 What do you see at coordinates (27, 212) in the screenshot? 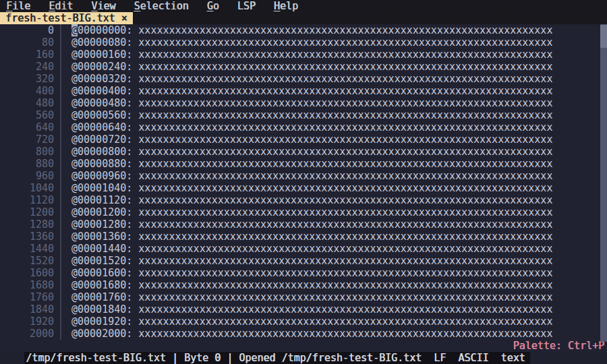
I see `line-number: 1200` at bounding box center [27, 212].